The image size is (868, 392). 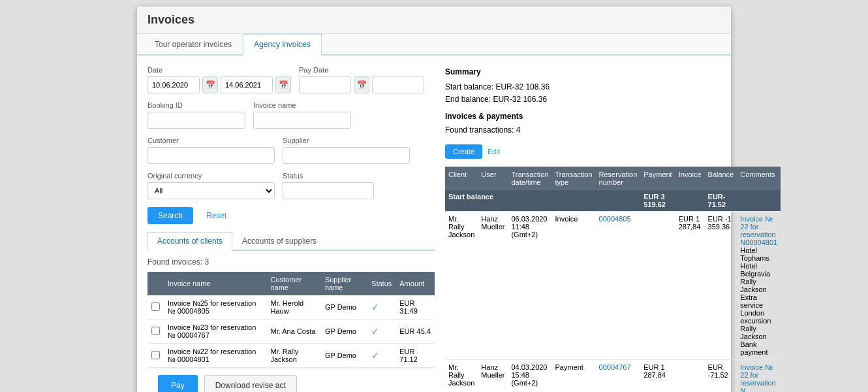 I want to click on ip-title: Invoices & payments, so click(x=613, y=116).